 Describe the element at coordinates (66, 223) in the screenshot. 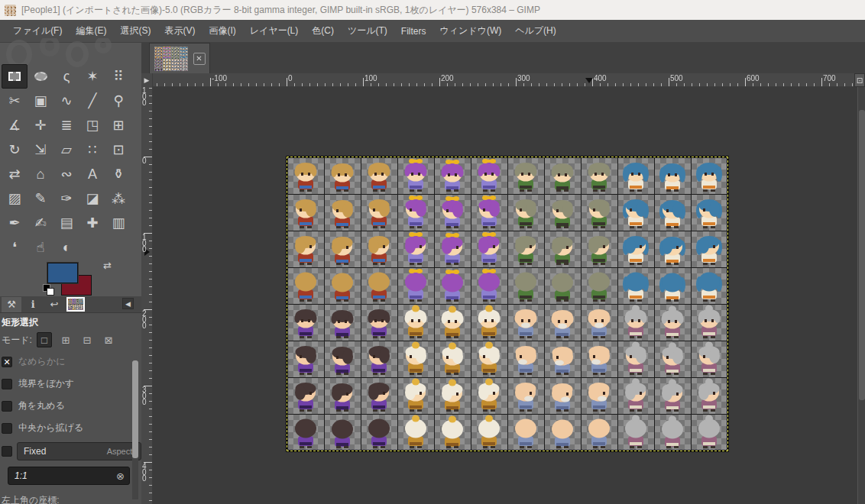

I see `clone-tool-icon: ▤` at that location.